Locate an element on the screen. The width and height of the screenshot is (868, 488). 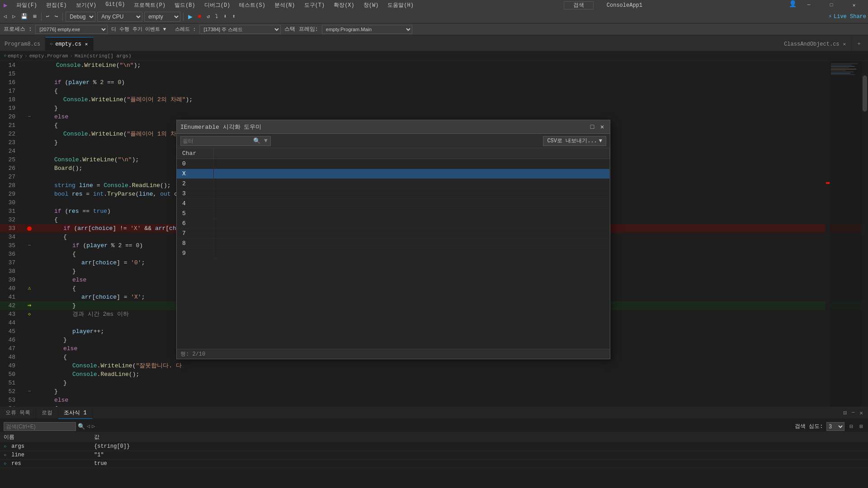
step-over: ⤵ is located at coordinates (217, 17).